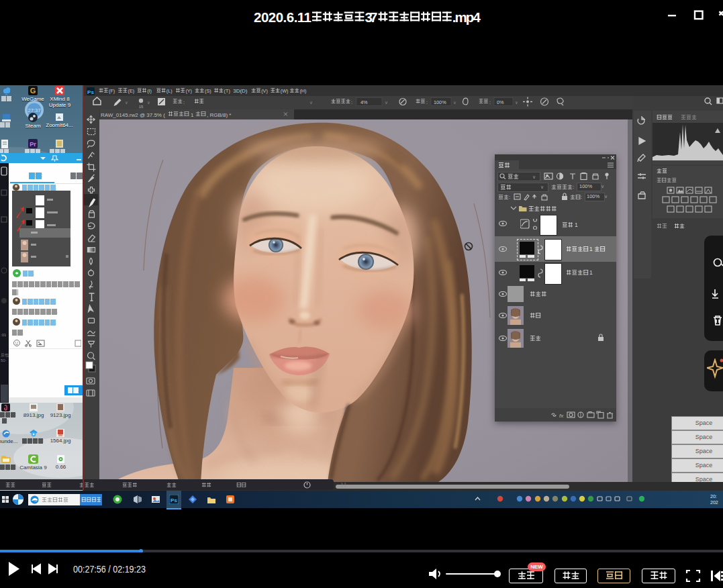 The height and width of the screenshot is (588, 723). Describe the element at coordinates (467, 17) in the screenshot. I see `svg-text: .mp4` at that location.